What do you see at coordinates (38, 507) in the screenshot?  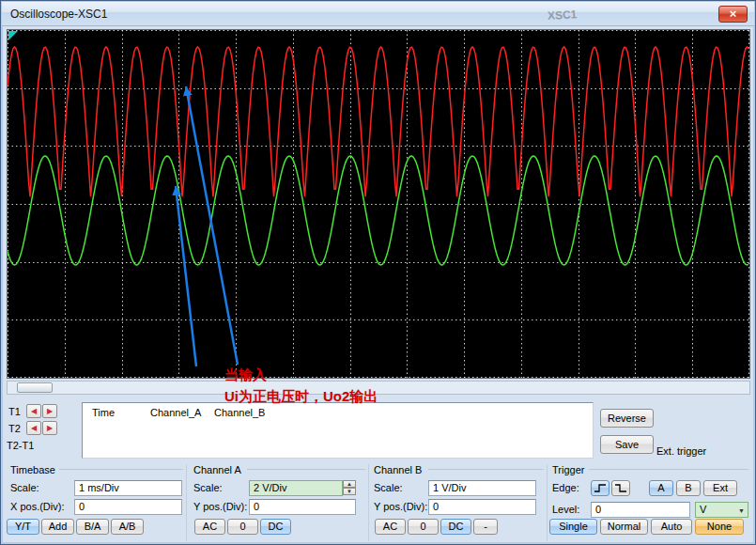 I see `timebase-xpos-label: X pos.(Div):` at bounding box center [38, 507].